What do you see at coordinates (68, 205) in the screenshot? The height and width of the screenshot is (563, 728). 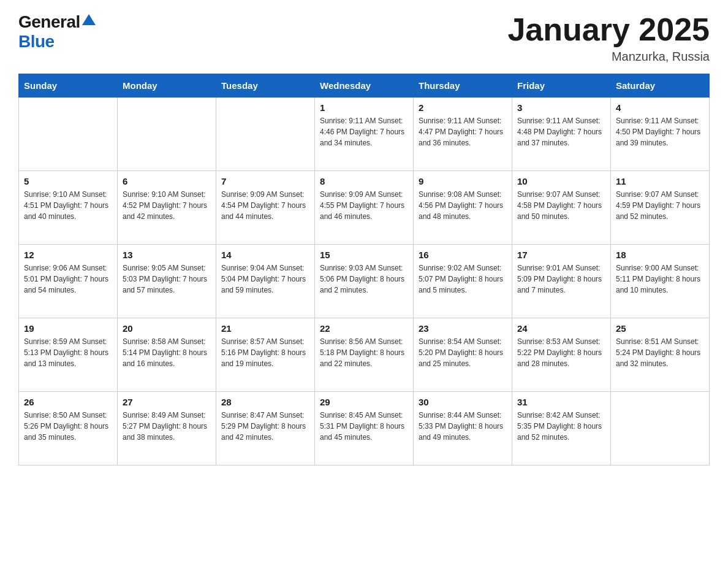 I see `day-info: Sunrise: 9:10 AM Sunset: 4:51 PM Dayligh…` at bounding box center [68, 205].